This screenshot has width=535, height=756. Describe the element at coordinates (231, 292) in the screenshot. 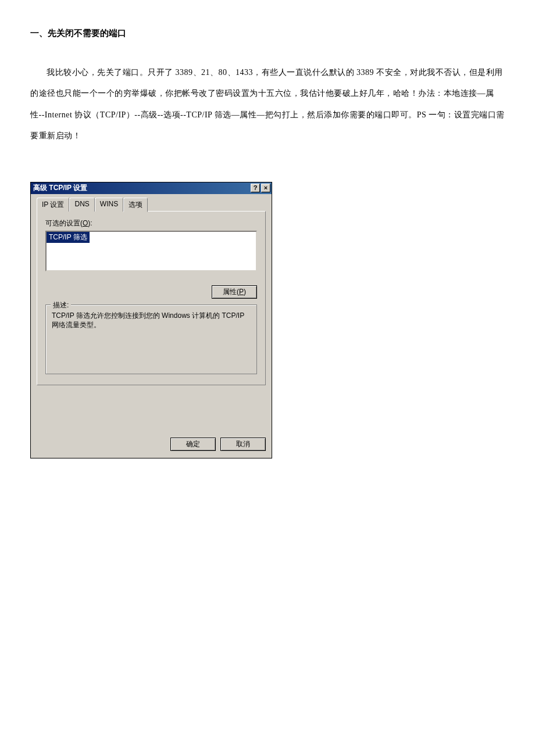

I see `properties-btn-pre: 属性(` at that location.